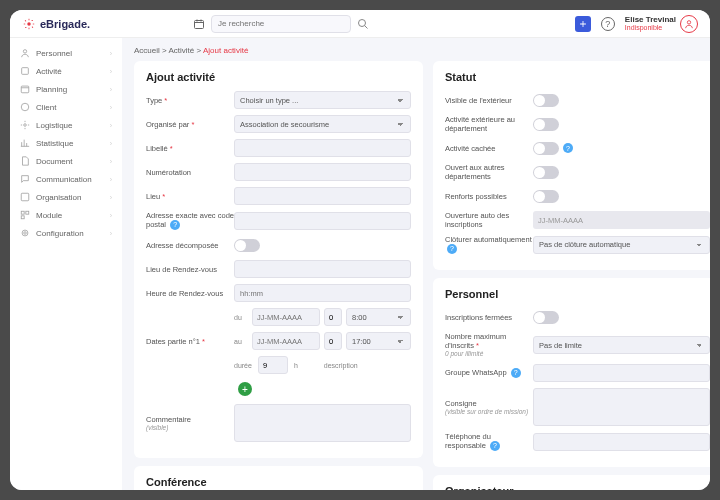  I want to click on time-debut-select: 8:00, so click(378, 317).